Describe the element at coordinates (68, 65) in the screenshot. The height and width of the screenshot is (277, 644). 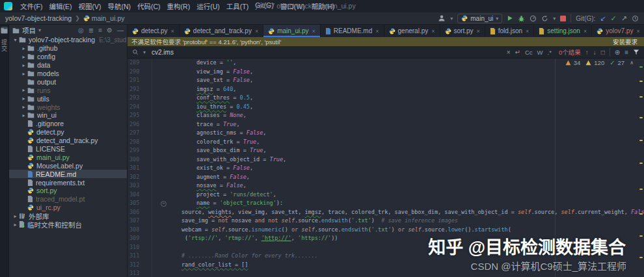
I see `tree-item-data: ▸data` at that location.